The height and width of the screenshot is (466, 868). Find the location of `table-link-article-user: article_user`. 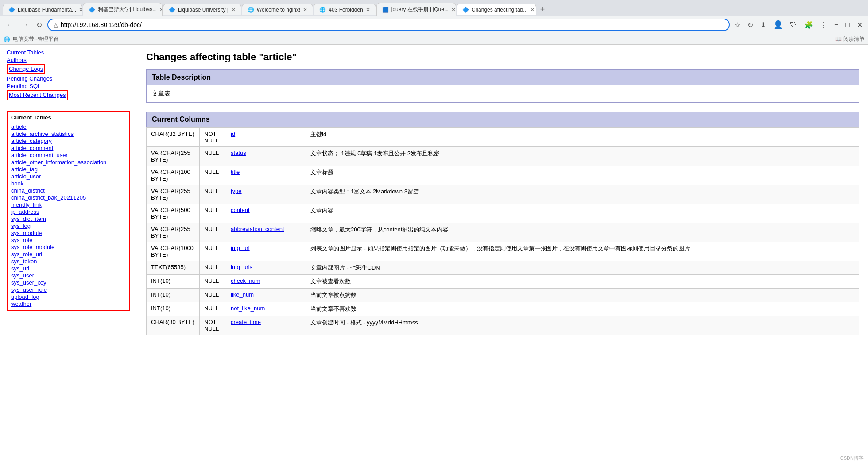

table-link-article-user: article_user is located at coordinates (68, 176).